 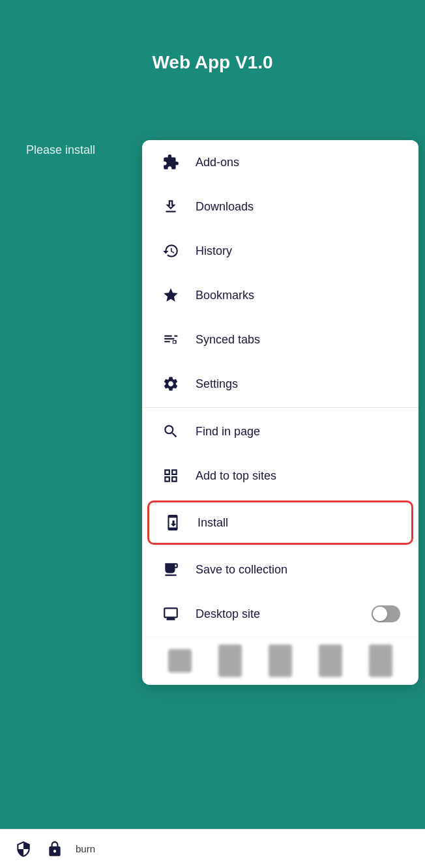 I want to click on blurred-bottom-section, so click(x=280, y=661).